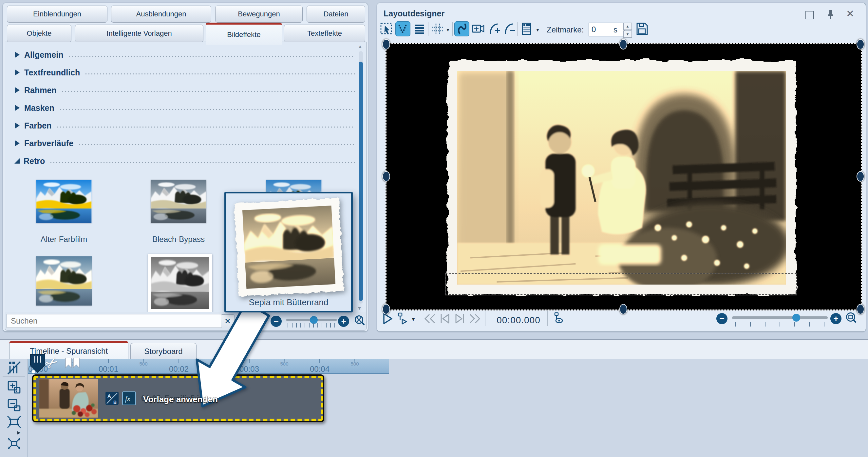 Image resolution: width=868 pixels, height=457 pixels. What do you see at coordinates (722, 318) in the screenshot?
I see `canvas-zoom-out-button: −` at bounding box center [722, 318].